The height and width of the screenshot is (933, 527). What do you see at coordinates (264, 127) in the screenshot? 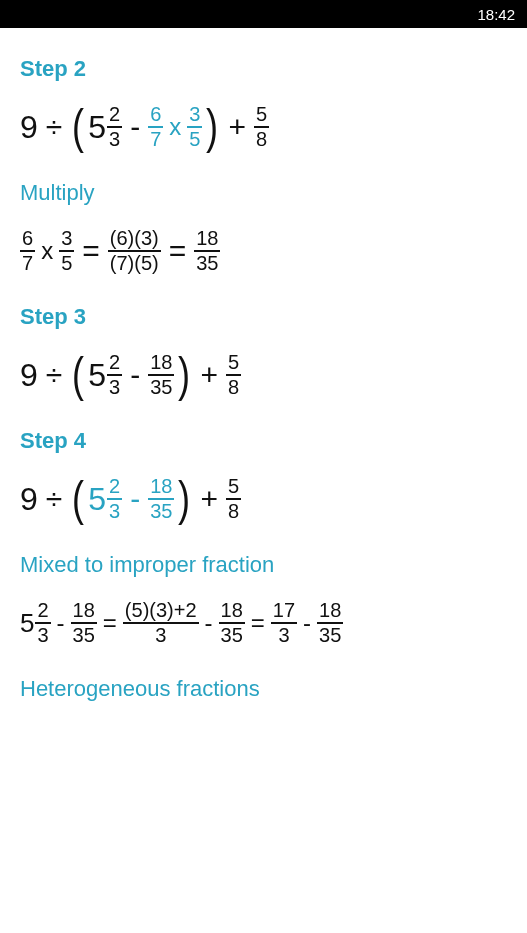
I see `step-2-expression: 9 ÷ ( 5 2 3 - 6 7 x 3 5 ) + 5 8` at bounding box center [264, 127].